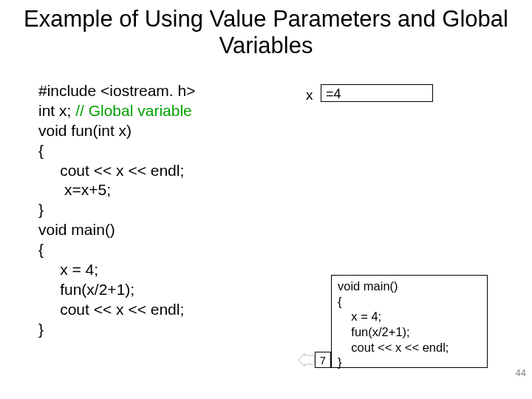 This screenshot has width=532, height=399. I want to click on code-line: x = 4;, so click(68, 269).